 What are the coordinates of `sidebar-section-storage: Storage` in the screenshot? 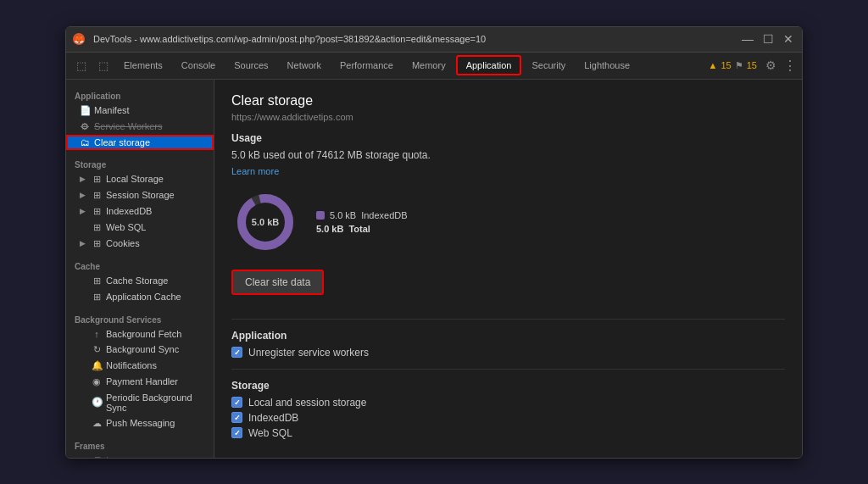 It's located at (140, 163).